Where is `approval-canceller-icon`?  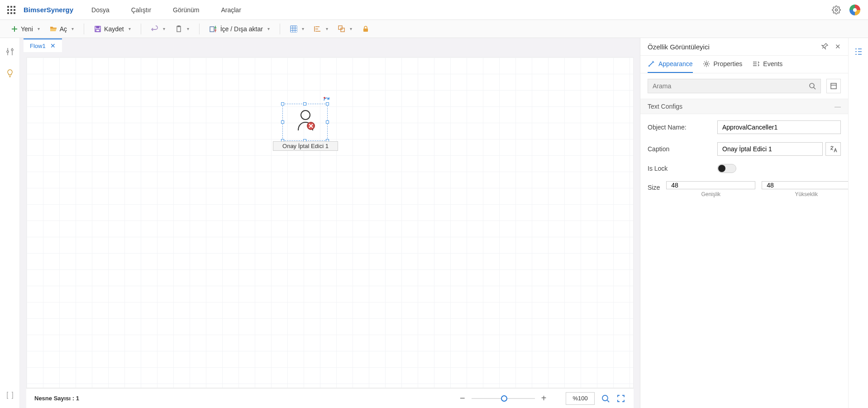
approval-canceller-icon is located at coordinates (305, 120).